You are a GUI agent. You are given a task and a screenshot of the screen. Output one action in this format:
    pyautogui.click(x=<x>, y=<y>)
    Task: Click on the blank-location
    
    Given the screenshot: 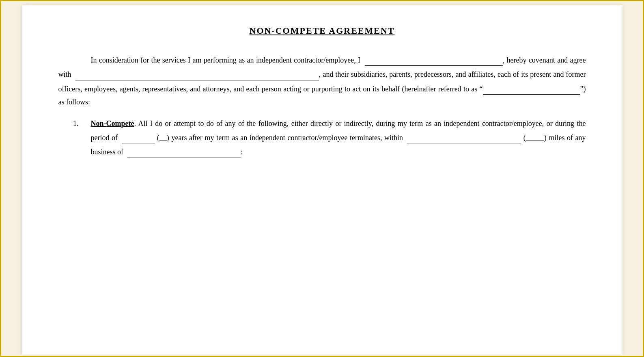 What is the action you would take?
    pyautogui.click(x=464, y=136)
    